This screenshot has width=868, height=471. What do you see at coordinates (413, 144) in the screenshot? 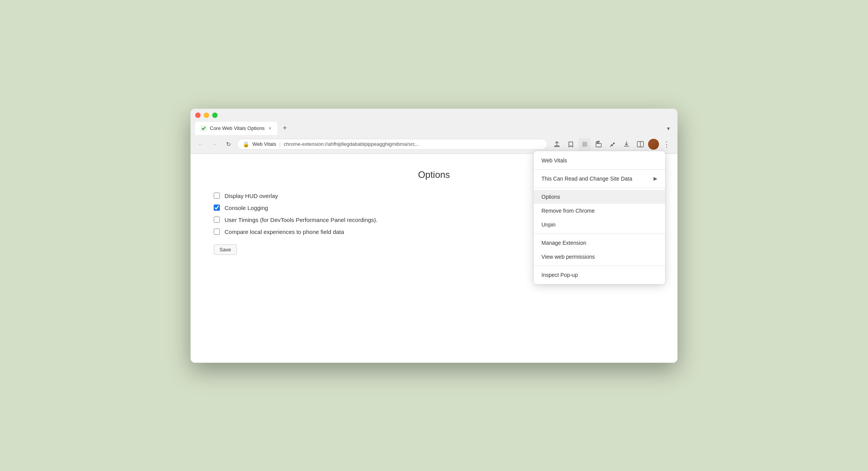
I see `address-url: chrome-extension://ahfhijdlegdabablpippe…` at bounding box center [413, 144].